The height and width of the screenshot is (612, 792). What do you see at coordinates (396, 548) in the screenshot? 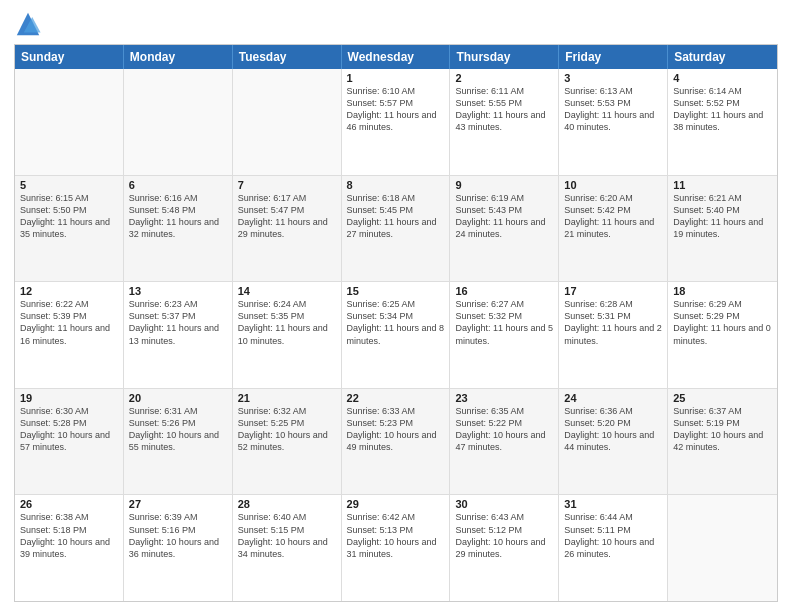
I see `calendar-cell: 29Sunrise: 6:42 AMSunset: 5:13 PMDayligh…` at bounding box center [396, 548].